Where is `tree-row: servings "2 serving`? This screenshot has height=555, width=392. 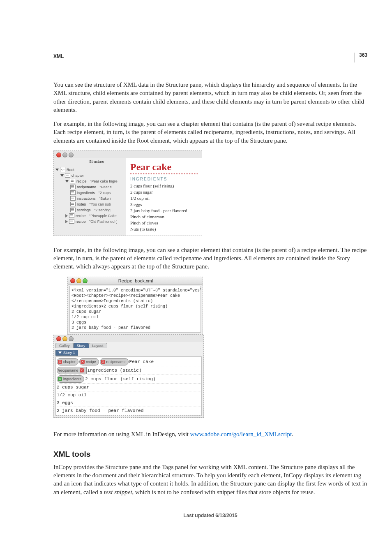 tree-row: servings "2 serving is located at coordinates (90, 210).